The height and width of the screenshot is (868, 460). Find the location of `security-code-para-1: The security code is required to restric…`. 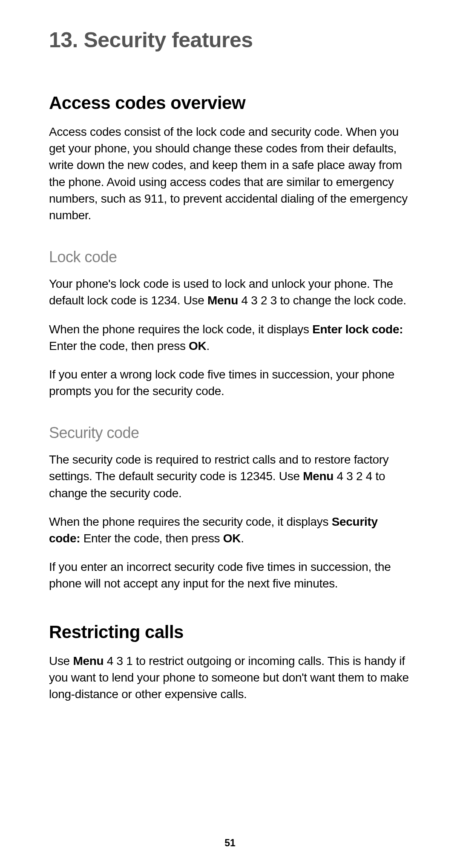

security-code-para-1: The security code is required to restric… is located at coordinates (230, 476).